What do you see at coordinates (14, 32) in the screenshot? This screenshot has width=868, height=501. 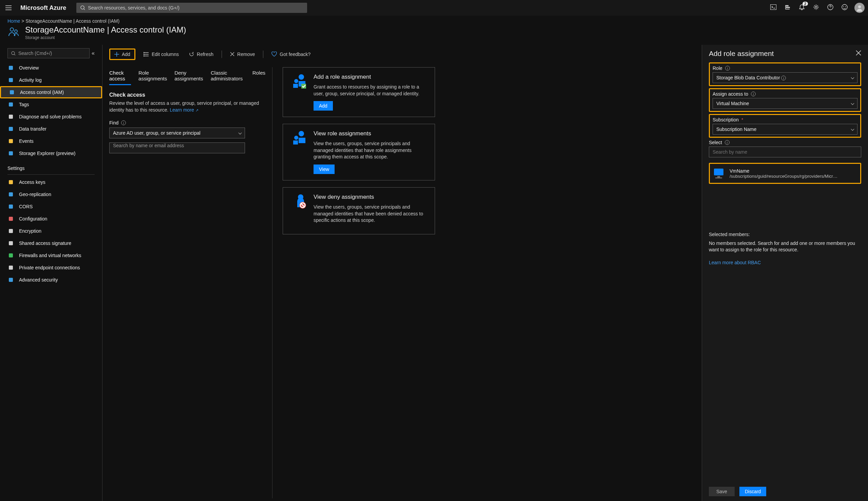 I see `iam-page-icon` at bounding box center [14, 32].